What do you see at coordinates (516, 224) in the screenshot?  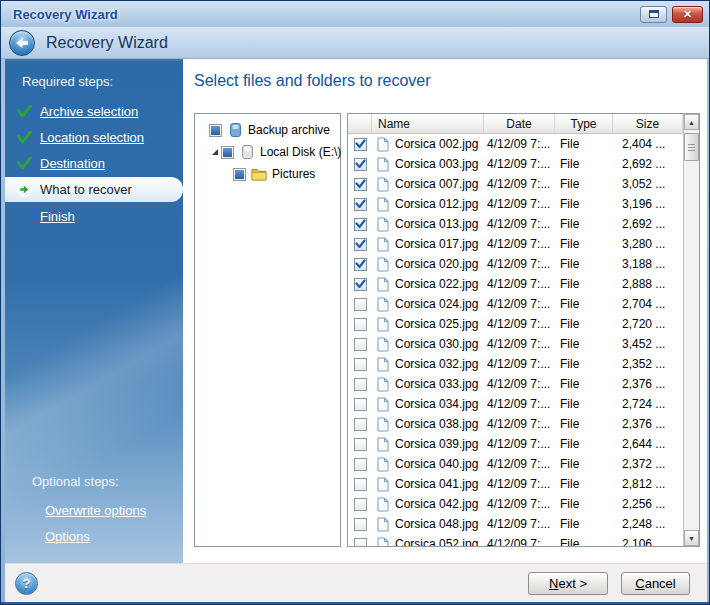 I see `table-row: Corsica 013.jpg 4/12/09 7:... File 2,692…` at bounding box center [516, 224].